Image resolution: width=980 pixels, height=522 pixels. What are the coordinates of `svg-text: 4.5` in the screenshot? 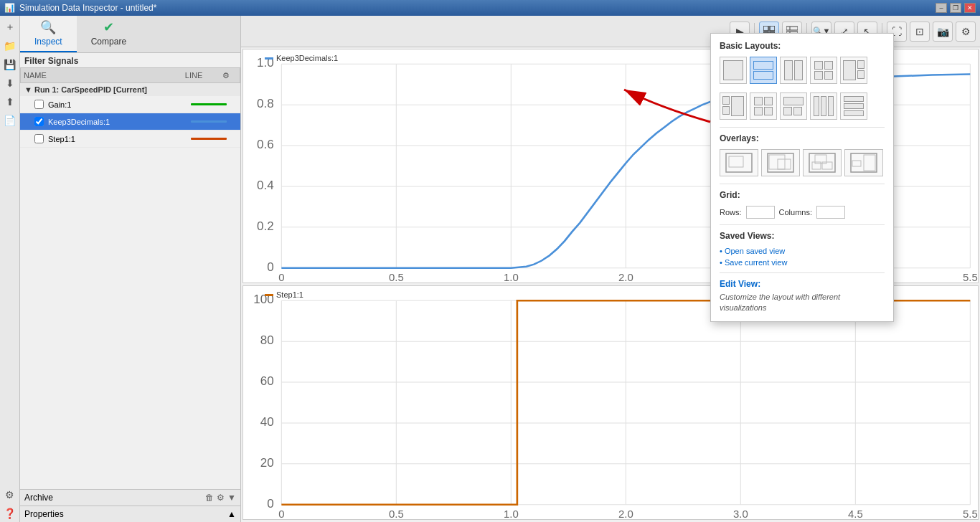 It's located at (855, 513).